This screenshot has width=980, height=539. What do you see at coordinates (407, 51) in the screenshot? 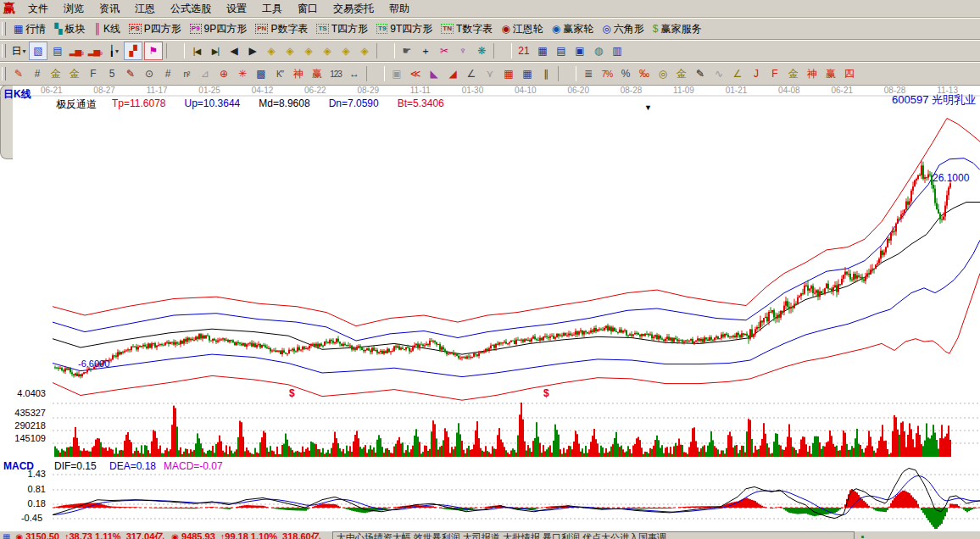
I see `hand-pan-icon: ☛` at bounding box center [407, 51].